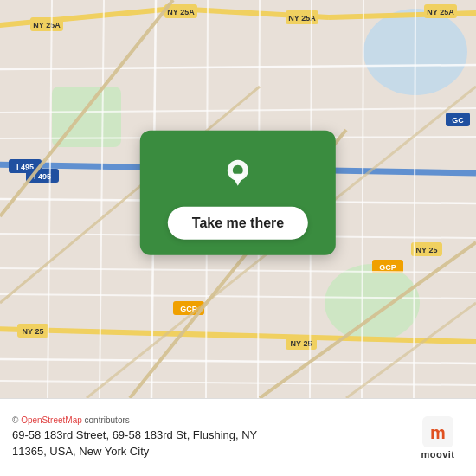 The height and width of the screenshot is (476, 476). I want to click on svg-text: GCP, so click(388, 267).